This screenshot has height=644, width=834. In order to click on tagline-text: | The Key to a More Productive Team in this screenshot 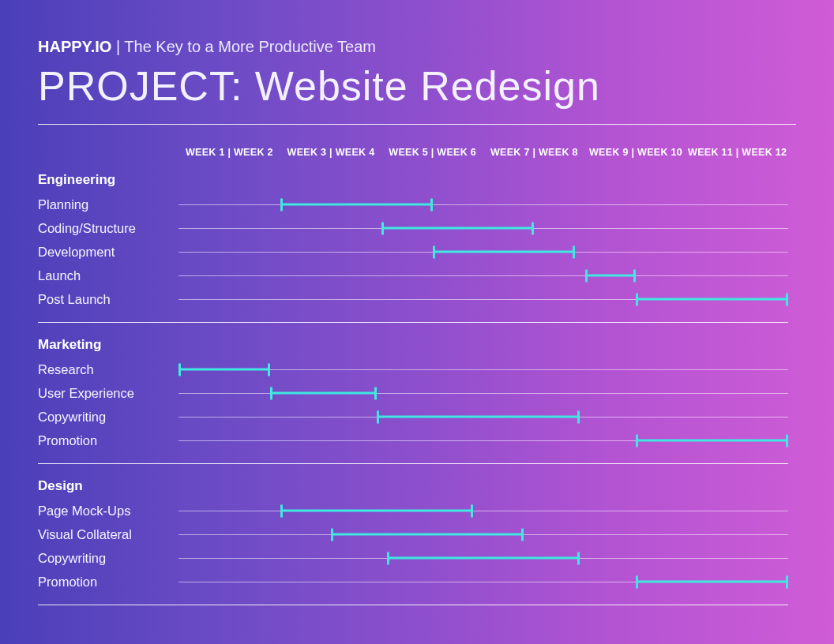, I will do `click(243, 47)`.